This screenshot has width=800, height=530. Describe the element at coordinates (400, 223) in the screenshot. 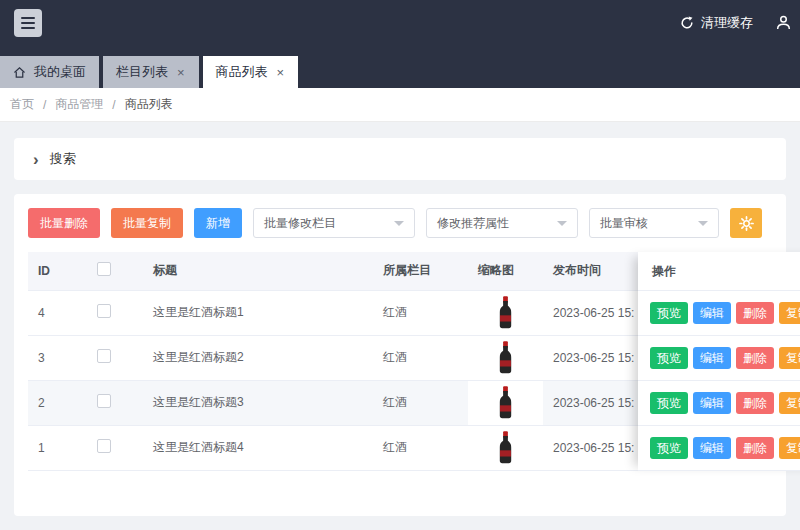

I see `toolbar: 批量删除 批量复制 新增 批量修改栏目 修改推荐属性 批量审核` at that location.